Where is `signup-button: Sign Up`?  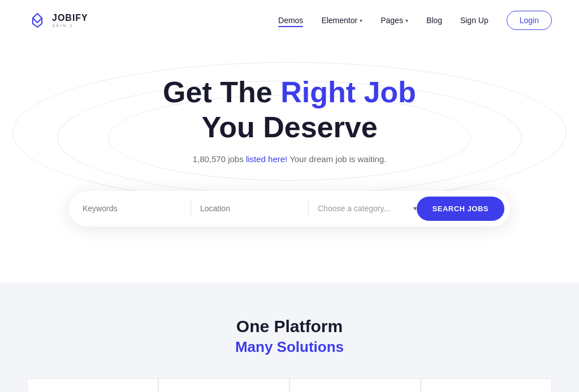 signup-button: Sign Up is located at coordinates (474, 20).